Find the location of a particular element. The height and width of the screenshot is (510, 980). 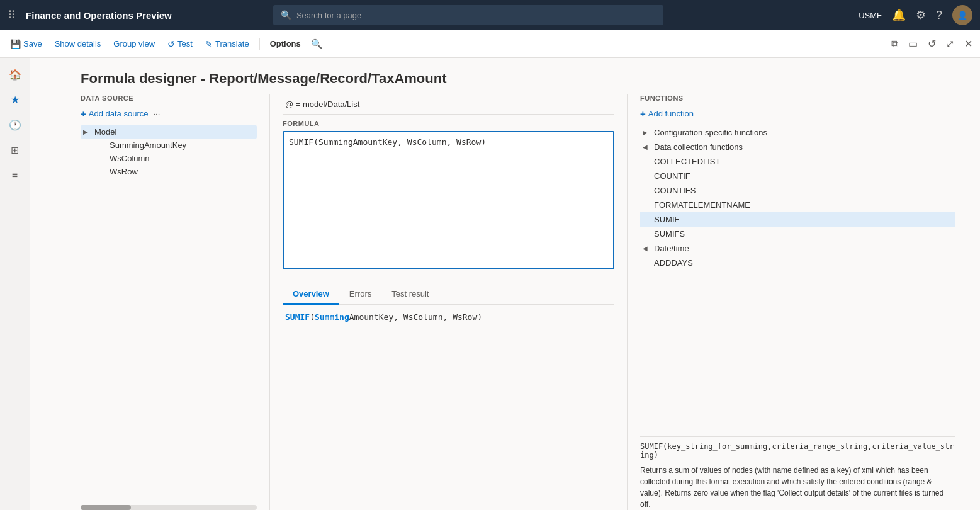

page-header: Formula designer - Report/Message/Record… is located at coordinates (505, 76).